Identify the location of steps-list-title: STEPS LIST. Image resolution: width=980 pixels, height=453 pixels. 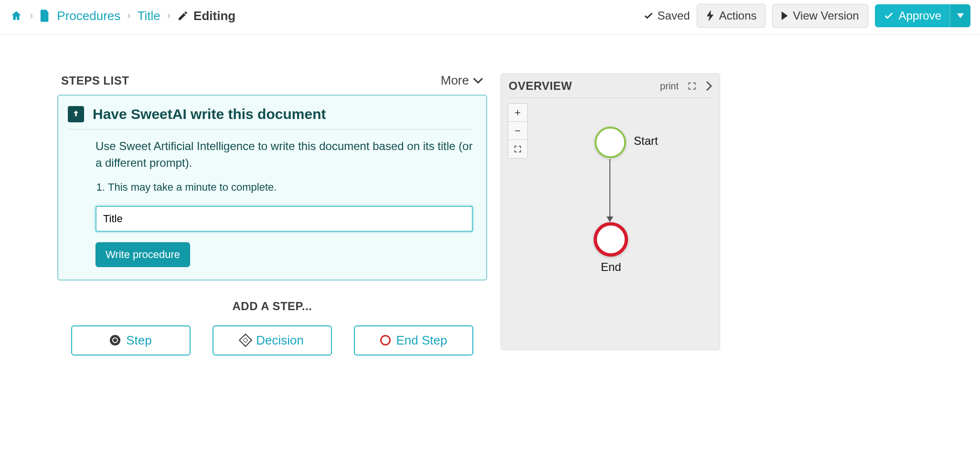
(95, 81).